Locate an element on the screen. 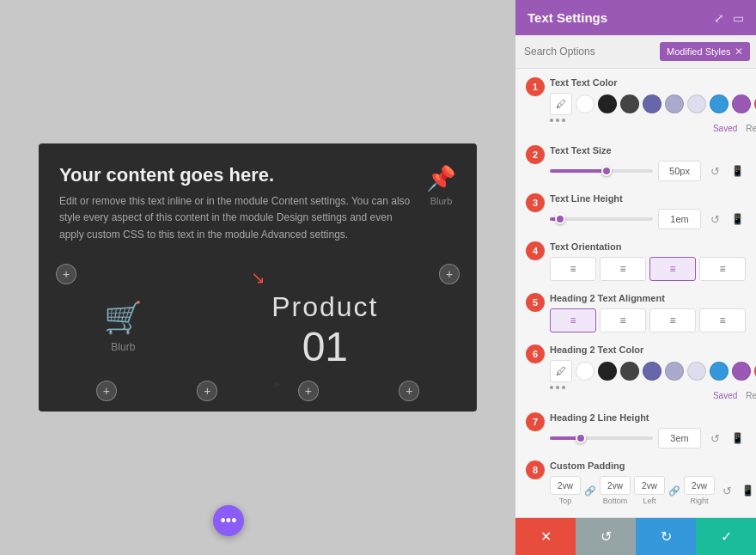 The height and width of the screenshot is (555, 756). h2-align-group: ≡ ≡ ≡ ≡ is located at coordinates (648, 320).